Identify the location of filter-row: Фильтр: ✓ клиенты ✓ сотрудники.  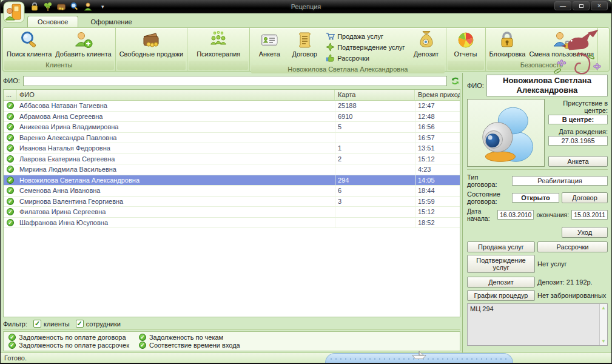
(232, 324).